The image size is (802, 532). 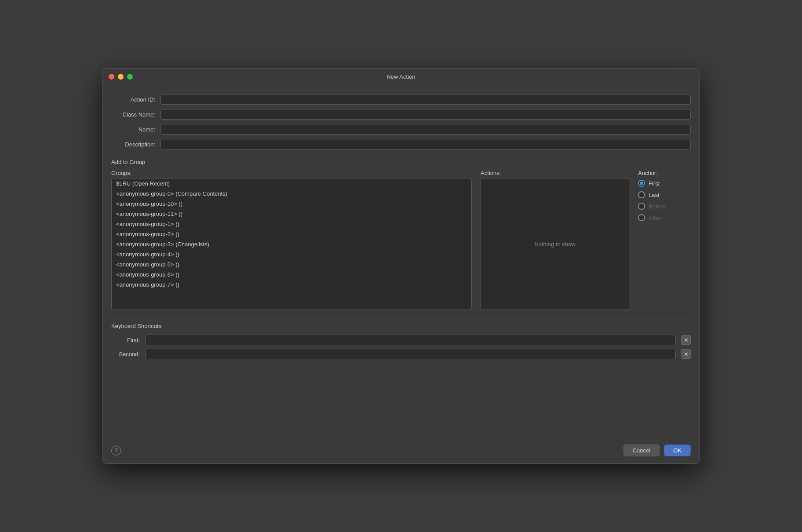 I want to click on radio-label-after: After, so click(x=654, y=218).